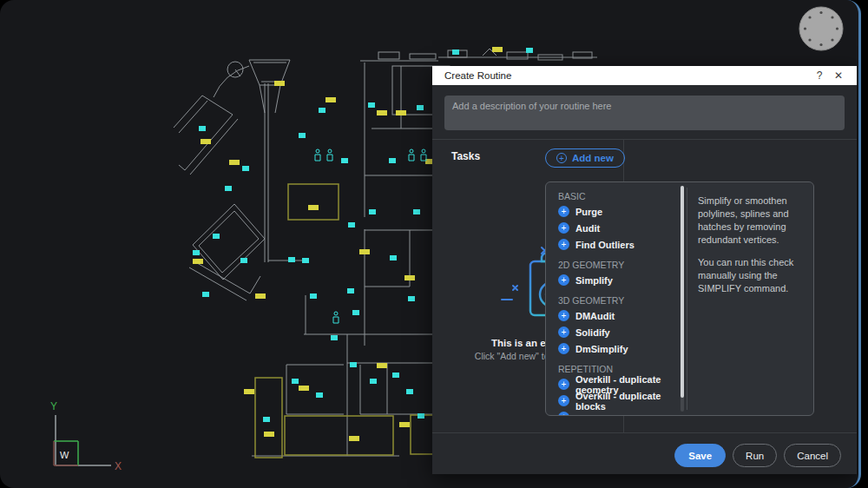  Describe the element at coordinates (618, 245) in the screenshot. I see `menu-item: +Find Outliers` at that location.